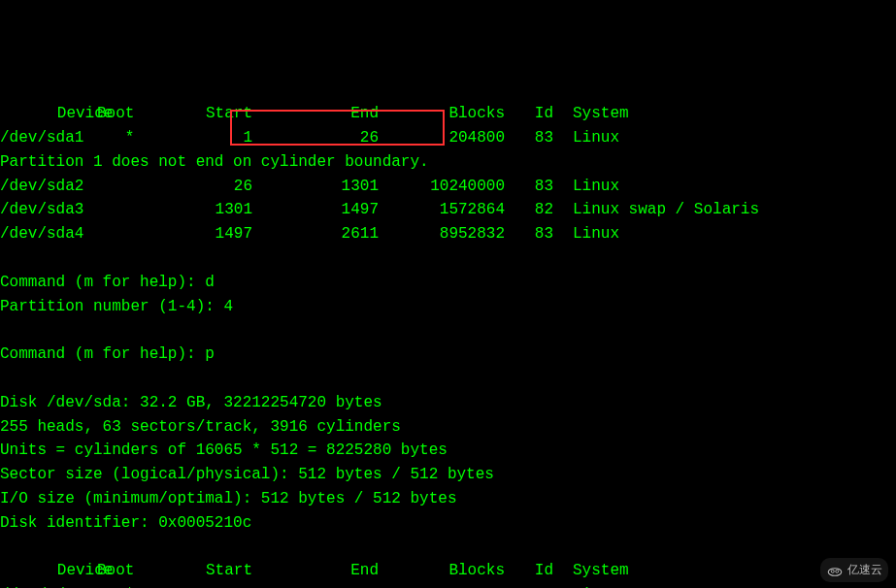 This screenshot has width=896, height=588. I want to click on cell-blocks: 10240000, so click(442, 186).